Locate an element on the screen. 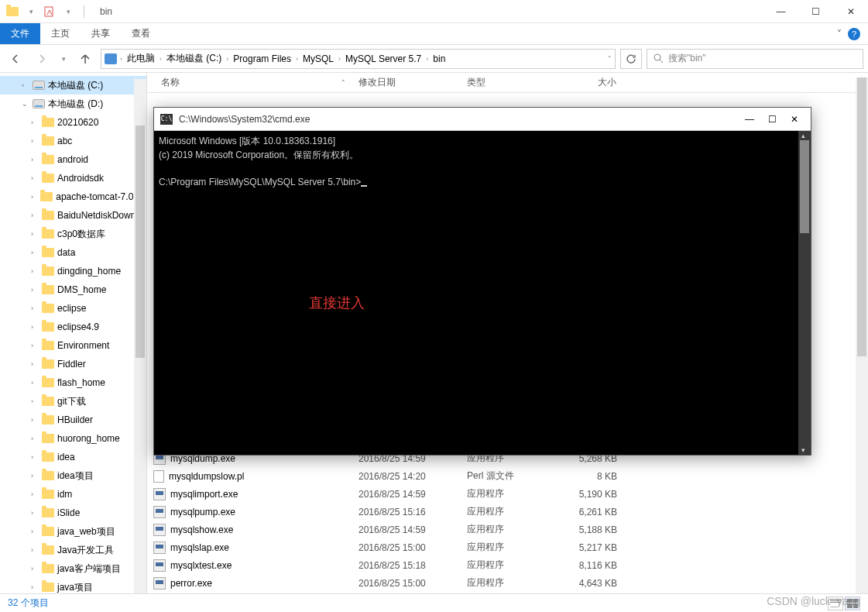  file-row: perror.exe2016/8/25 15:00应用程序4,643 KB is located at coordinates (508, 583).